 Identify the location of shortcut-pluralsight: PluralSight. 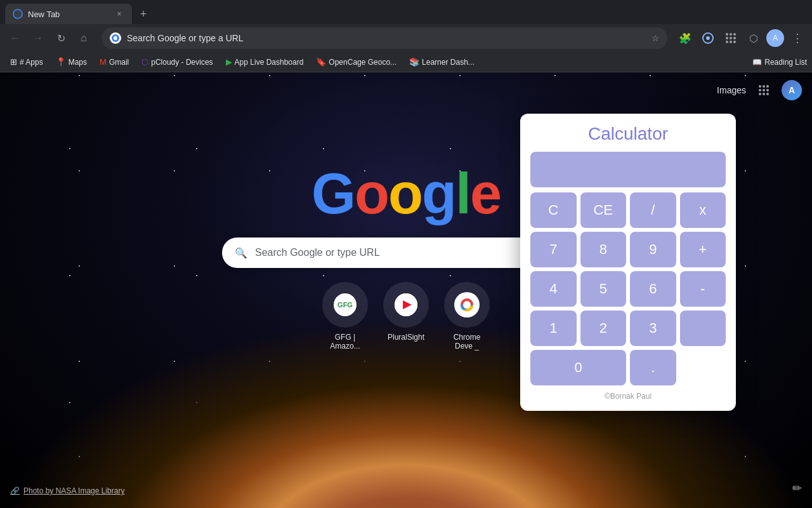
(406, 316).